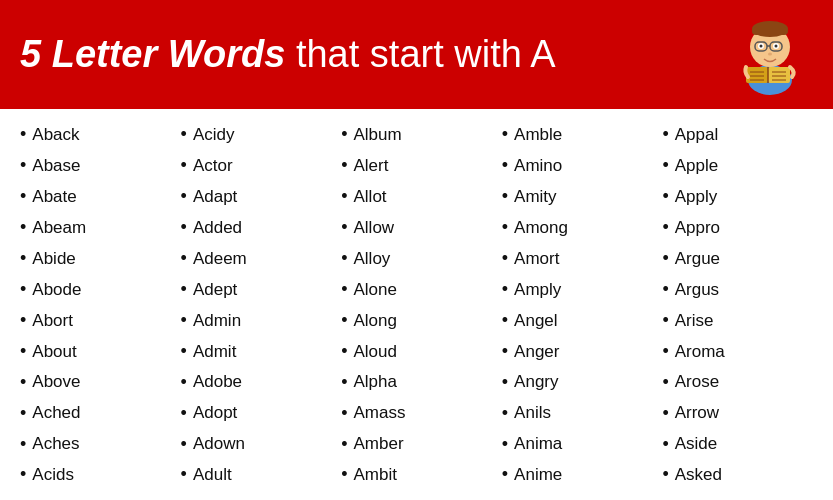 The height and width of the screenshot is (500, 833). I want to click on list-item: •Admin, so click(256, 320).